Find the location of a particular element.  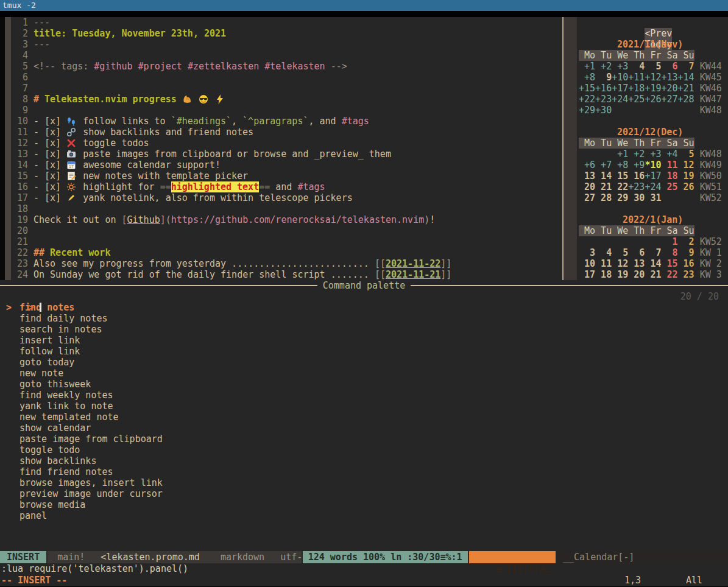

calendar-day: +27 is located at coordinates (669, 99).